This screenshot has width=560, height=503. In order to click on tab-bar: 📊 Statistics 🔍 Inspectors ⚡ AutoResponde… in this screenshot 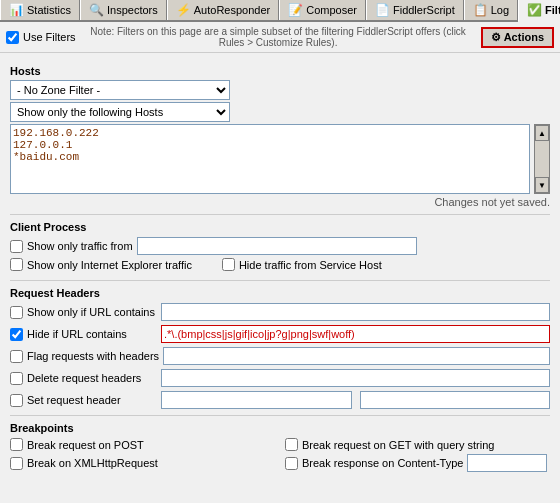, I will do `click(280, 11)`.